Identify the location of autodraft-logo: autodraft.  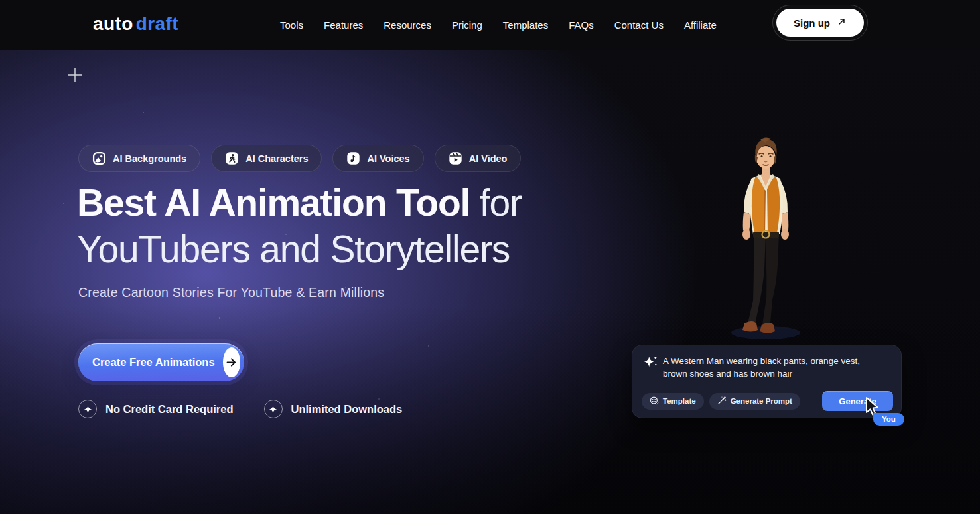
(135, 24).